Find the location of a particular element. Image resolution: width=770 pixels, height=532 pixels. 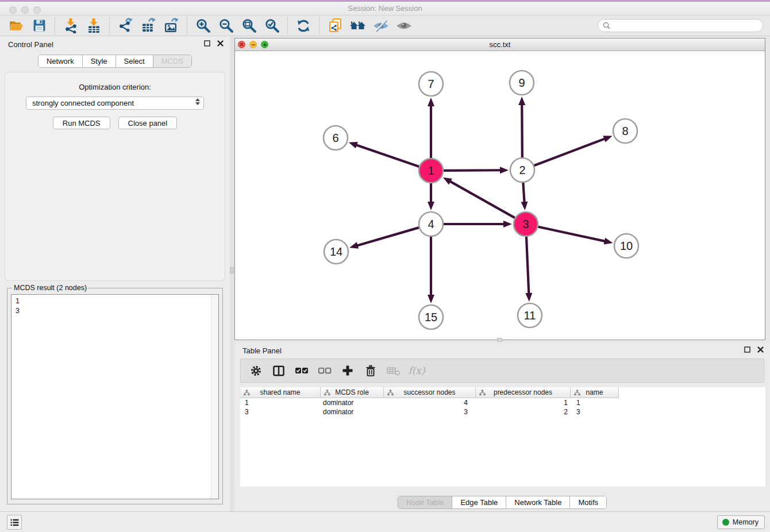

graph-node-4: 4 is located at coordinates (431, 224).